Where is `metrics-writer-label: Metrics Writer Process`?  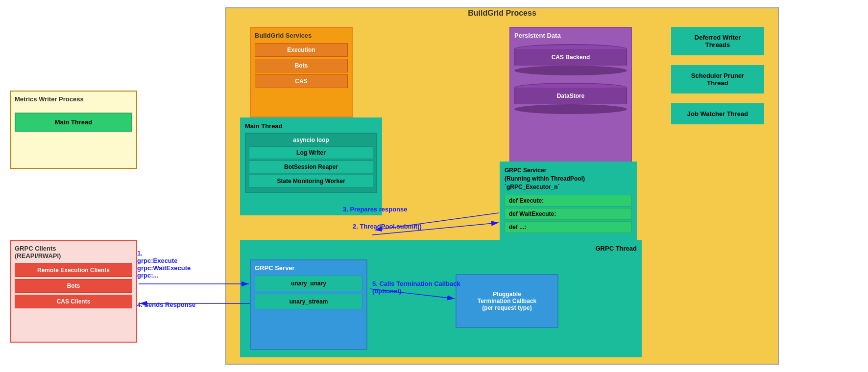 metrics-writer-label: Metrics Writer Process is located at coordinates (73, 99).